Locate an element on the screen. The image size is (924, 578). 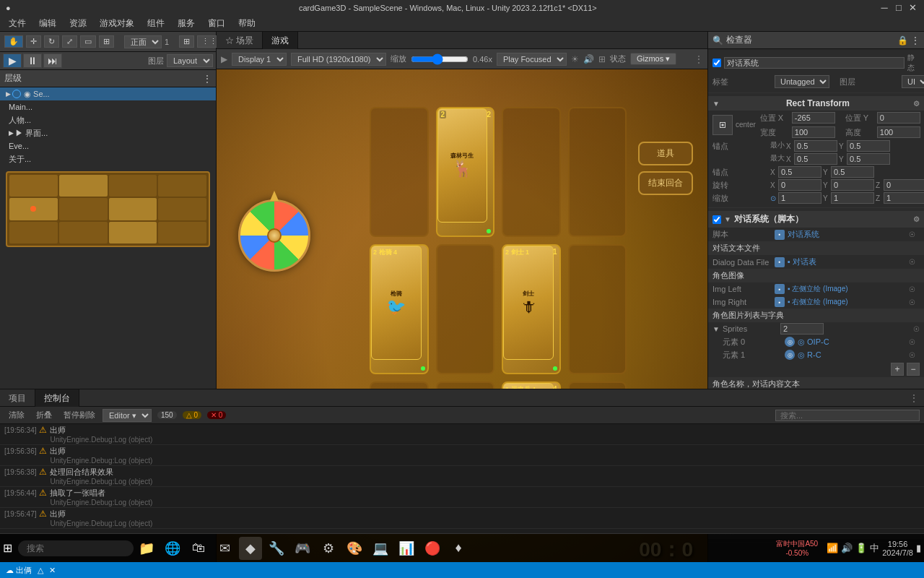
task-icon-ps: 🎨 is located at coordinates (354, 548).